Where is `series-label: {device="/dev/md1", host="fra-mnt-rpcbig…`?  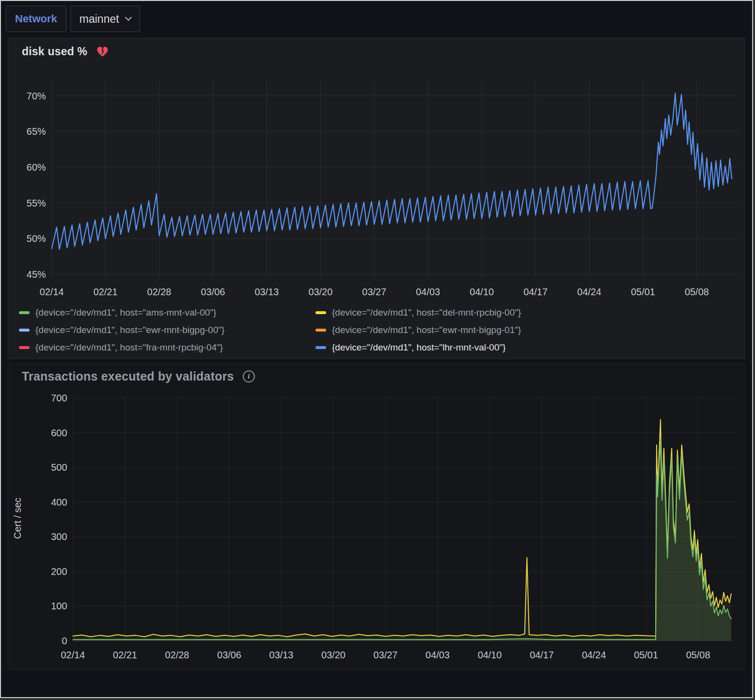
series-label: {device="/dev/md1", host="fra-mnt-rpcbig… is located at coordinates (129, 348).